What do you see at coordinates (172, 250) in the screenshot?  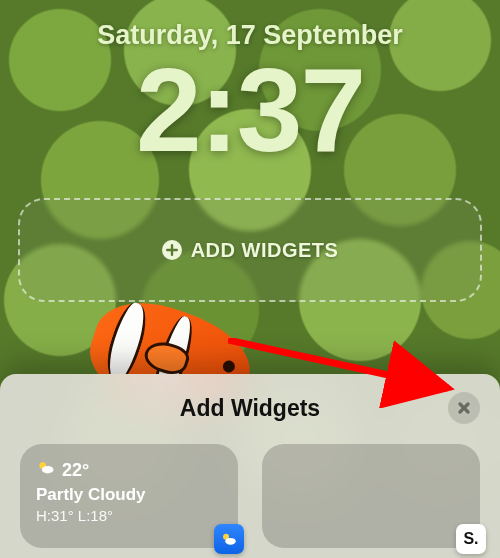 I see `plus-circle-icon` at bounding box center [172, 250].